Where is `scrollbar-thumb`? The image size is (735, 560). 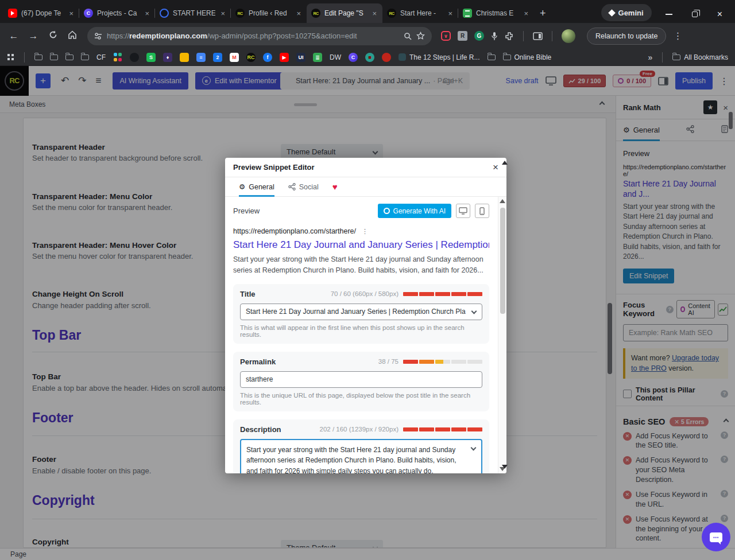 scrollbar-thumb is located at coordinates (503, 260).